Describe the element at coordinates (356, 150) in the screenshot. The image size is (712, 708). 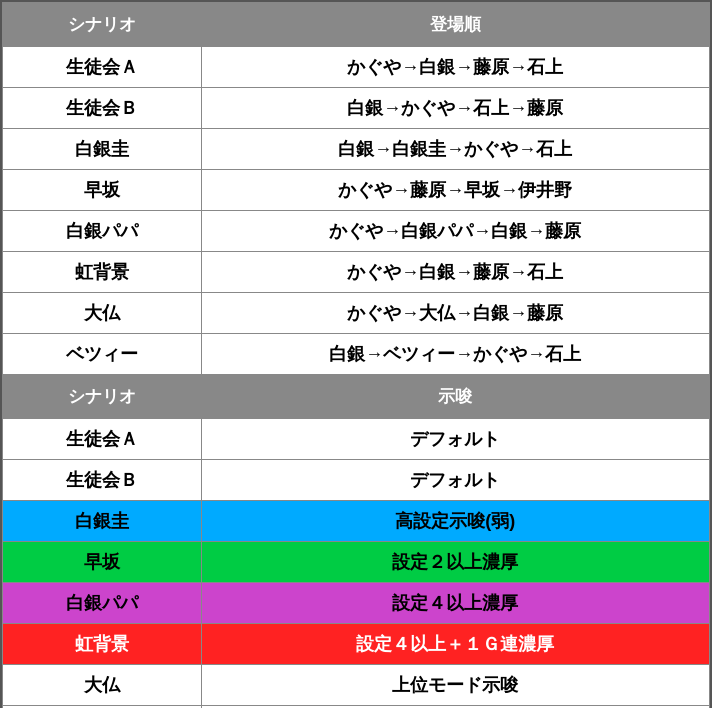
I see `table-row: 白銀圭 白銀→白銀圭→かぐや→石上` at that location.